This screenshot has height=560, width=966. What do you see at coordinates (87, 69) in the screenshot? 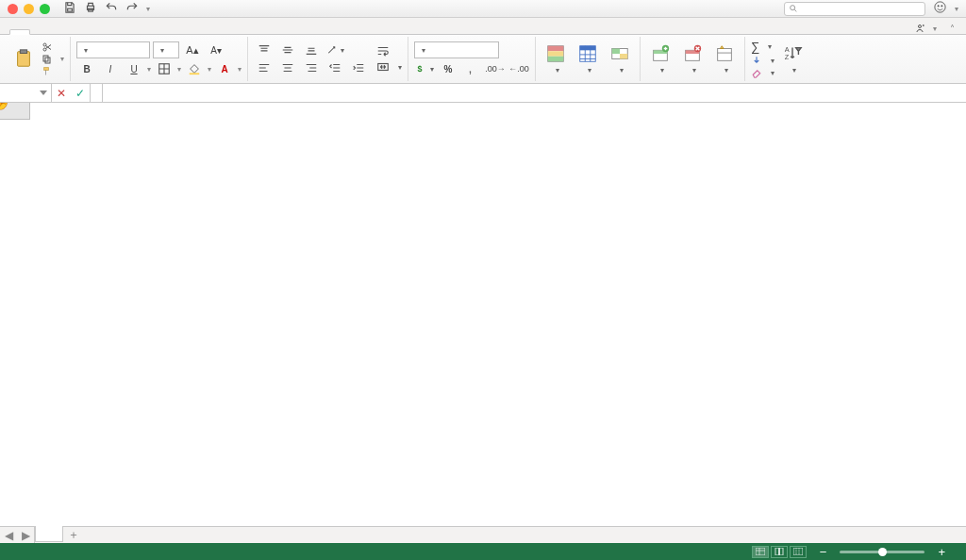
I see `bold-button: B` at bounding box center [87, 69].